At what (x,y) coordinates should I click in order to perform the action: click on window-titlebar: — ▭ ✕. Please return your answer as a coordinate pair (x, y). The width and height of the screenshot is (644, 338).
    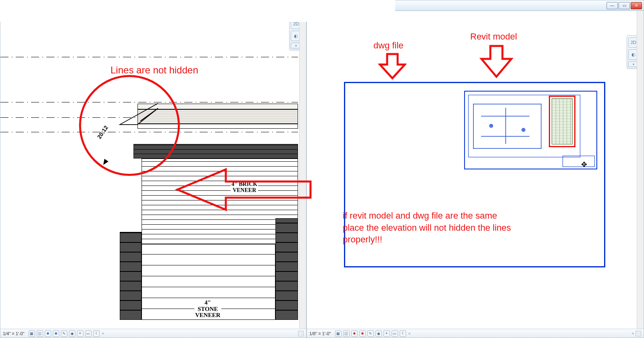
    Looking at the image, I should click on (475, 6).